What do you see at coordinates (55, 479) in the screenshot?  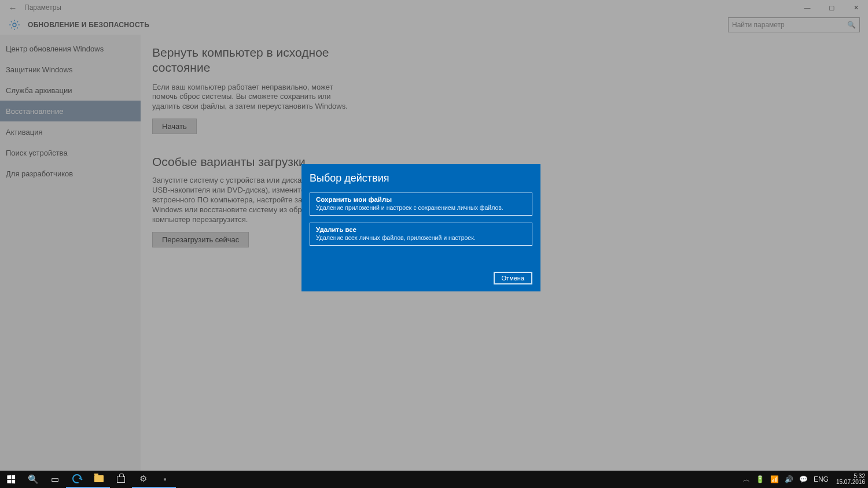 I see `task-view-icon: ▭` at bounding box center [55, 479].